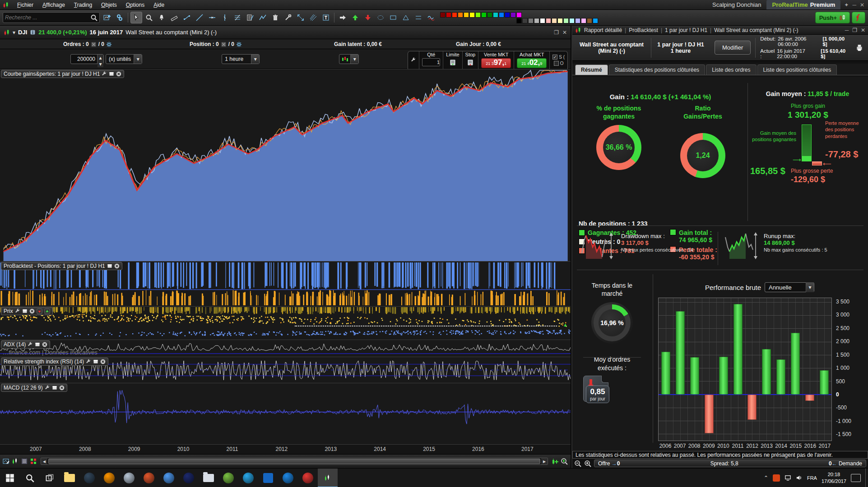 Image resolution: width=868 pixels, height=487 pixels. What do you see at coordinates (565, 32) in the screenshot?
I see `chart-close-icon: ✕` at bounding box center [565, 32].